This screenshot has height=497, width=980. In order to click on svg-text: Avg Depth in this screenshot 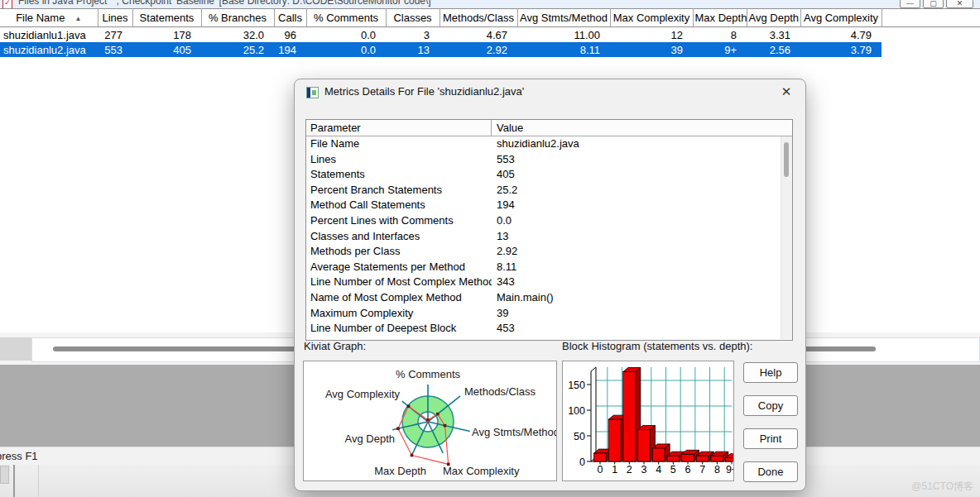, I will do `click(370, 438)`.